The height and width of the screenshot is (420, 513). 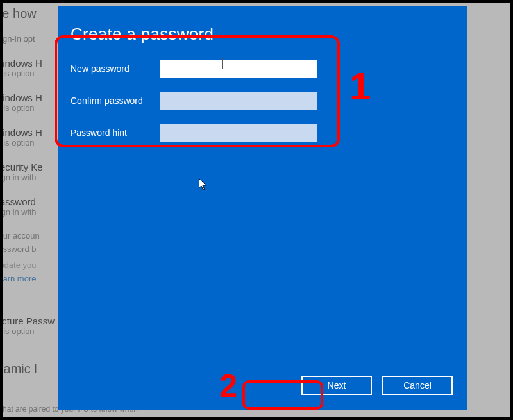 What do you see at coordinates (262, 35) in the screenshot?
I see `dialog-title: Create a password` at bounding box center [262, 35].